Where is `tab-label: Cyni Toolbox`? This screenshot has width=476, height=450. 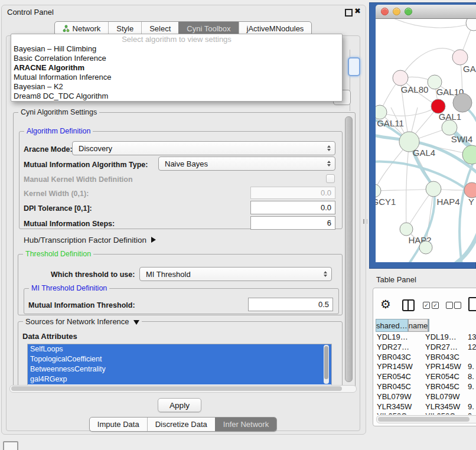
tab-label: Cyni Toolbox is located at coordinates (208, 28).